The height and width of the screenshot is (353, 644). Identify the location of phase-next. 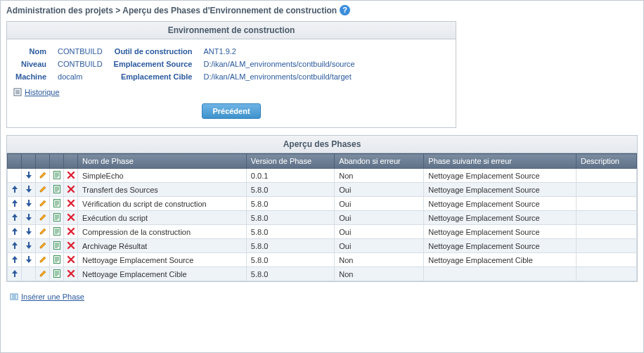
(501, 274).